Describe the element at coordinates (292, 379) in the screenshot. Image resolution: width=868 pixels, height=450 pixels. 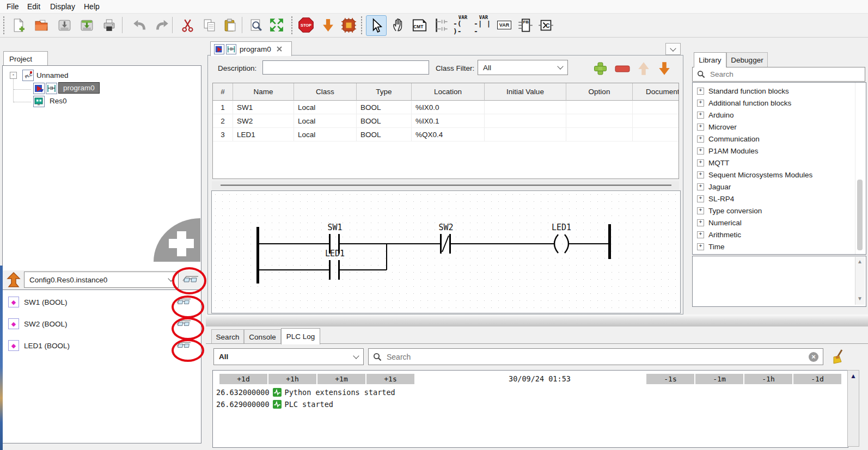
I see `log-plus-1h-button: +1h` at that location.